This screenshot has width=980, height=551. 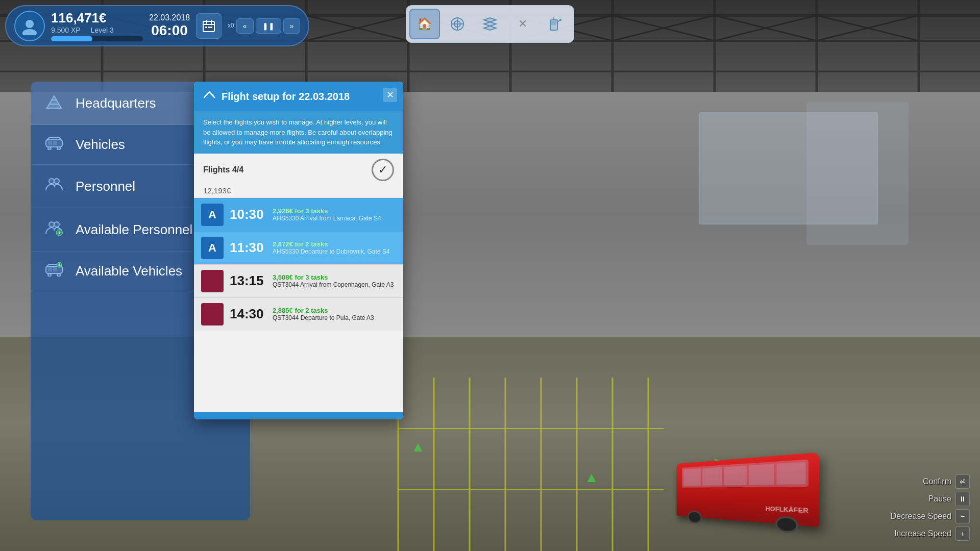 I want to click on modal-title: Flight setup for 22.03.2018, so click(x=286, y=97).